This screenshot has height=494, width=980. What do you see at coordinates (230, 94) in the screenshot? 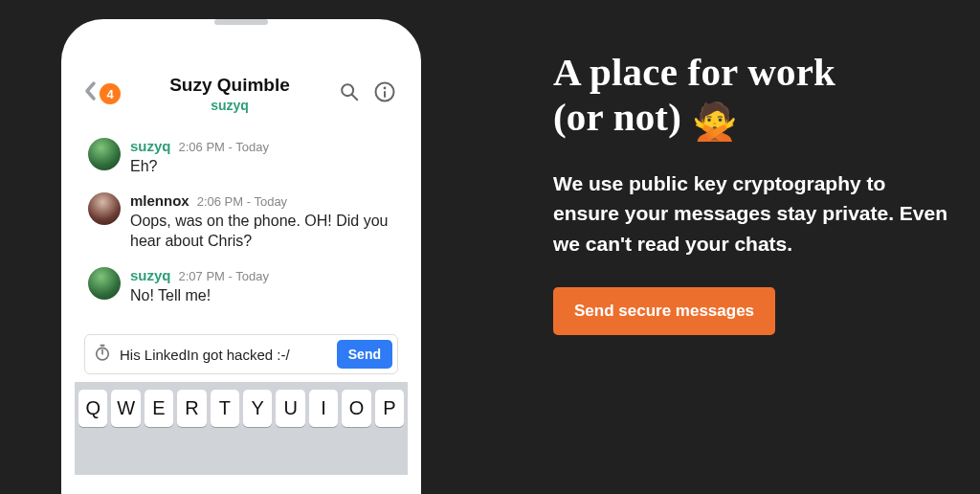
I see `chat-title-block: Suzy Quimble suzyq` at bounding box center [230, 94].